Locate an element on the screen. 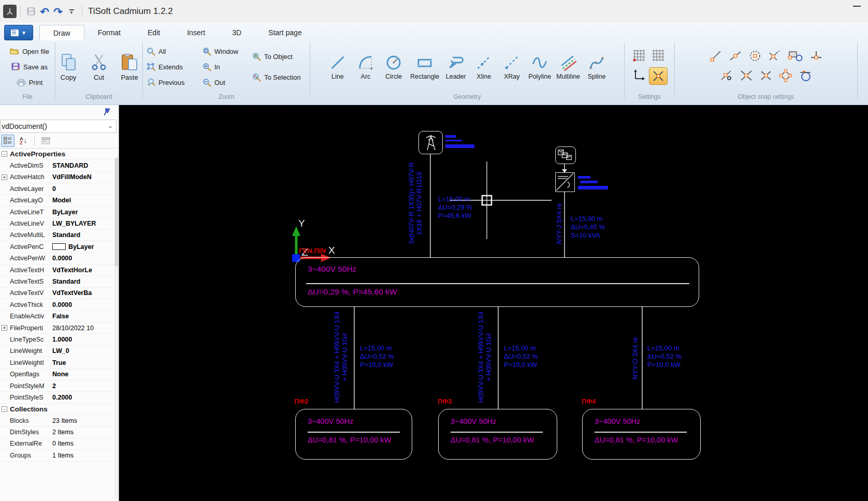 This screenshot has width=868, height=501. zoom-in-button: In is located at coordinates (224, 67).